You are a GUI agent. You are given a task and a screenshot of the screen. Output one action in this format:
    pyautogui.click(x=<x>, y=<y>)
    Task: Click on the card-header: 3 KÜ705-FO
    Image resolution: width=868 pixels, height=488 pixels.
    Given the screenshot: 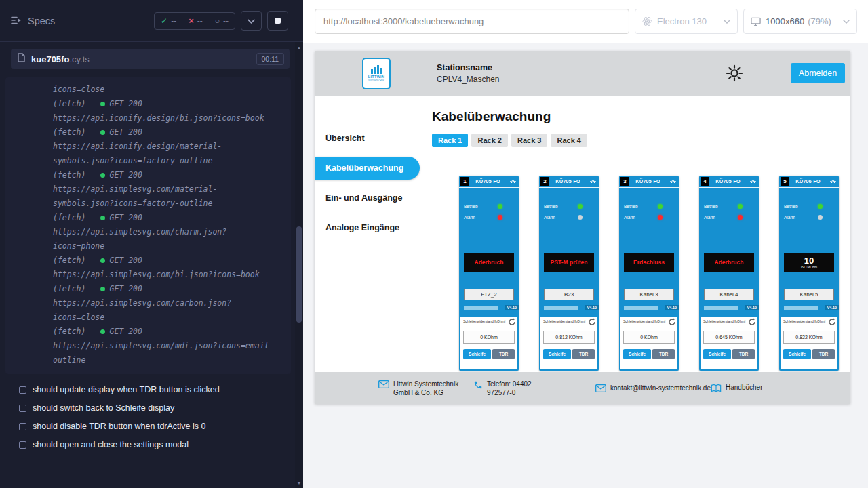 What is the action you would take?
    pyautogui.click(x=649, y=182)
    